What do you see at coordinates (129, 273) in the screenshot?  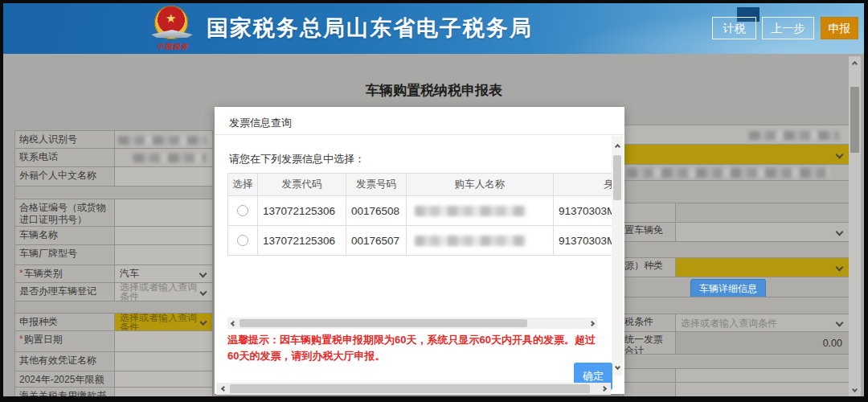 I see `selected-value: 汽车` at bounding box center [129, 273].